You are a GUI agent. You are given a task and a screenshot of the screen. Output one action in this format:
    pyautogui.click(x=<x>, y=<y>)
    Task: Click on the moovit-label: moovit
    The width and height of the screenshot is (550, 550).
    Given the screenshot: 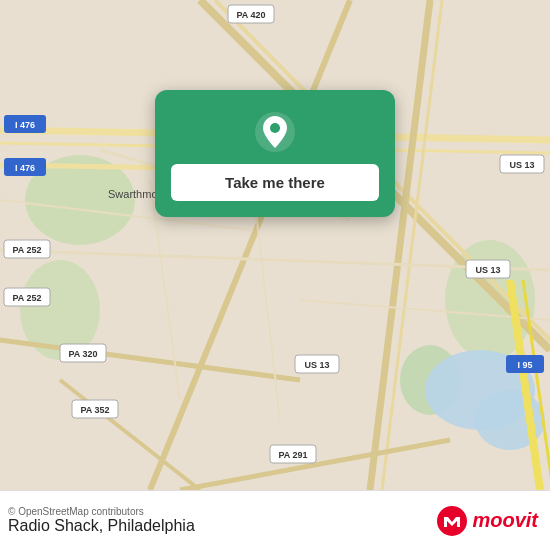 What is the action you would take?
    pyautogui.click(x=505, y=520)
    